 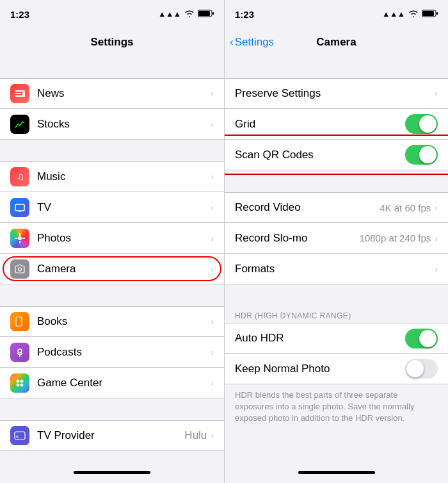 I want to click on settings-item-news: News ›, so click(x=112, y=94).